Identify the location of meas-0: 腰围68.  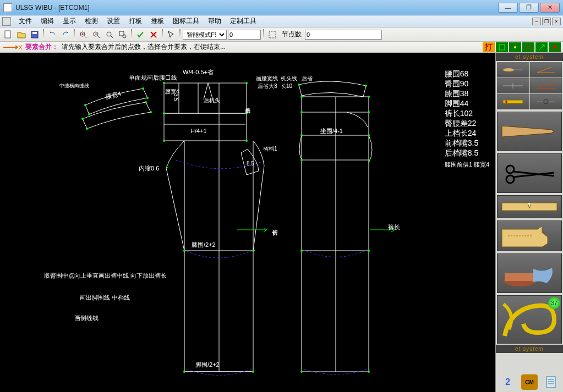
(467, 74).